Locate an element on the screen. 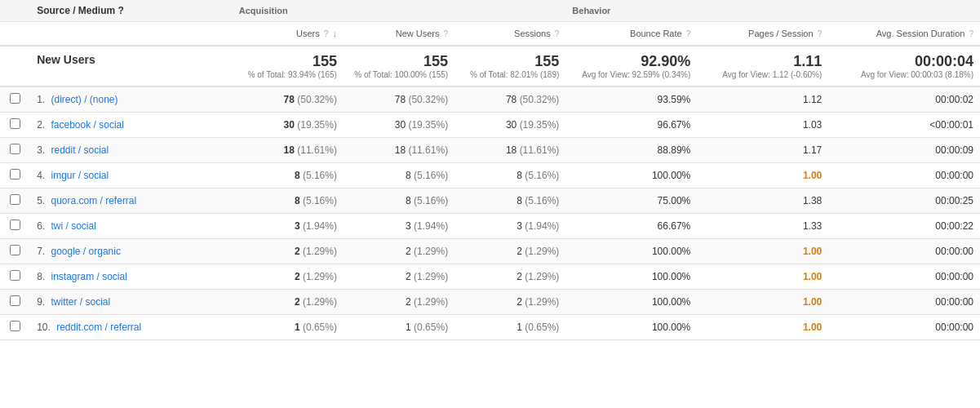 The image size is (980, 408). source-help-icon: ? is located at coordinates (121, 11).